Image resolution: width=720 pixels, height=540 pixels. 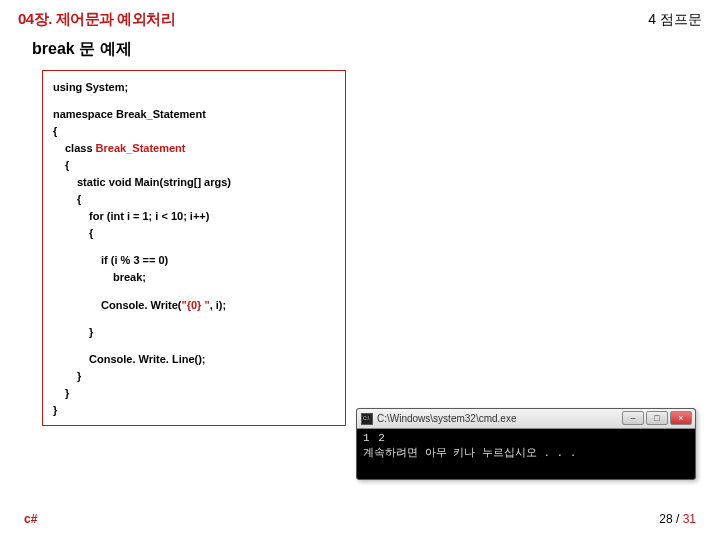 I want to click on console-output-line: 1 2, so click(x=526, y=438).